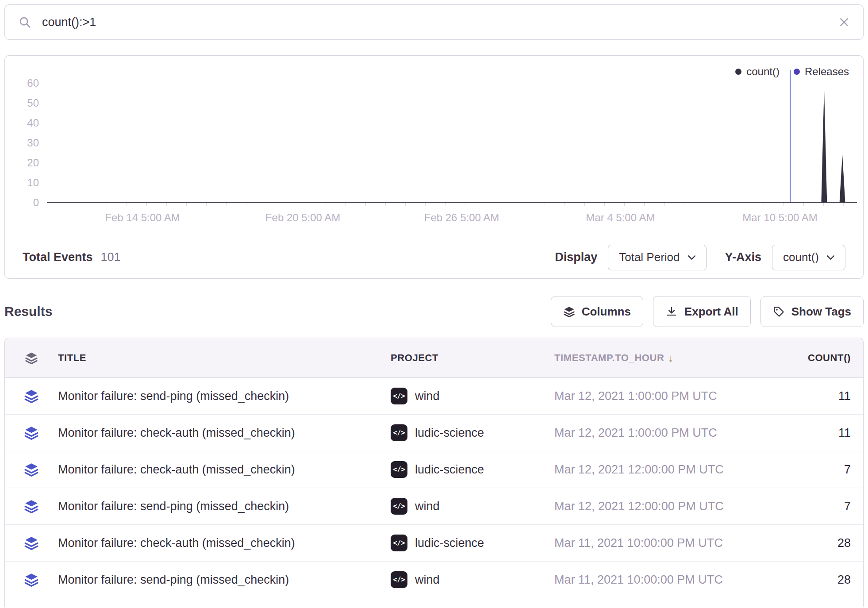 The image size is (868, 608). I want to click on results-actions: Columns Export All Show Tags, so click(707, 312).